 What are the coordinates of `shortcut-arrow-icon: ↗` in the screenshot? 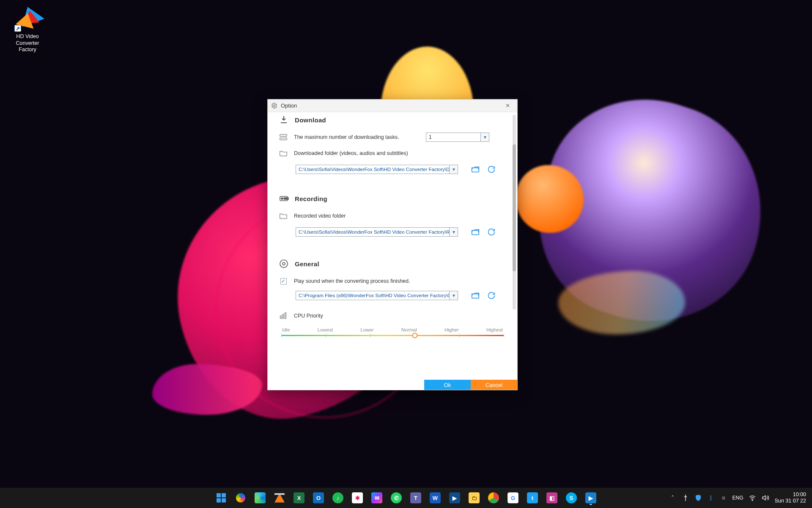 It's located at (18, 28).